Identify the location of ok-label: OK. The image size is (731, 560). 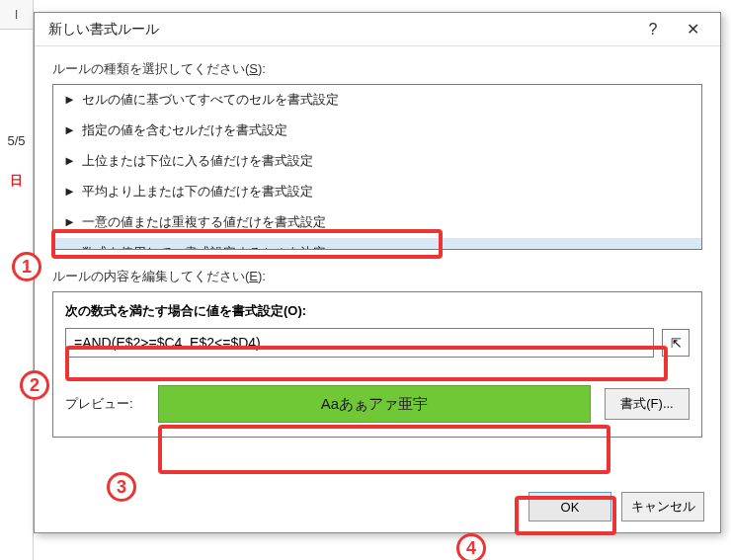
(571, 508).